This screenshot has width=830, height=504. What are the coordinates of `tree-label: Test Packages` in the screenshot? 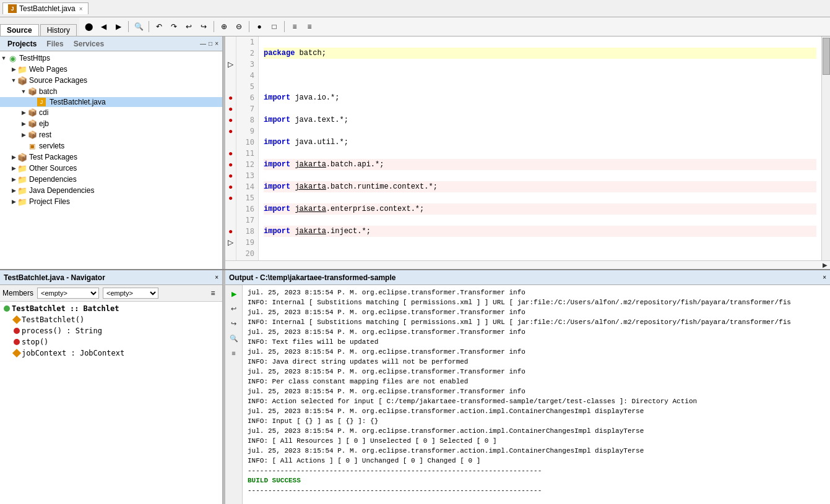 It's located at (53, 157).